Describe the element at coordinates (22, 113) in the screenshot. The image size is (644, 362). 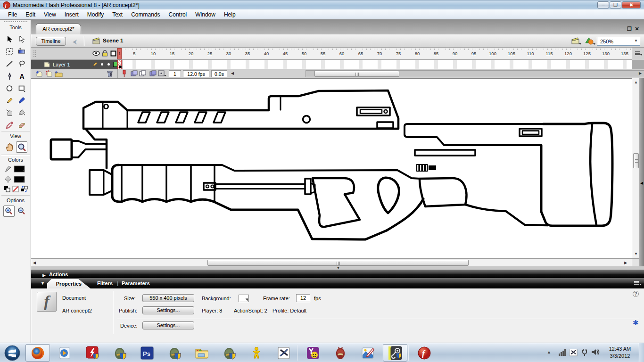
I see `paint-bucket-tool` at that location.